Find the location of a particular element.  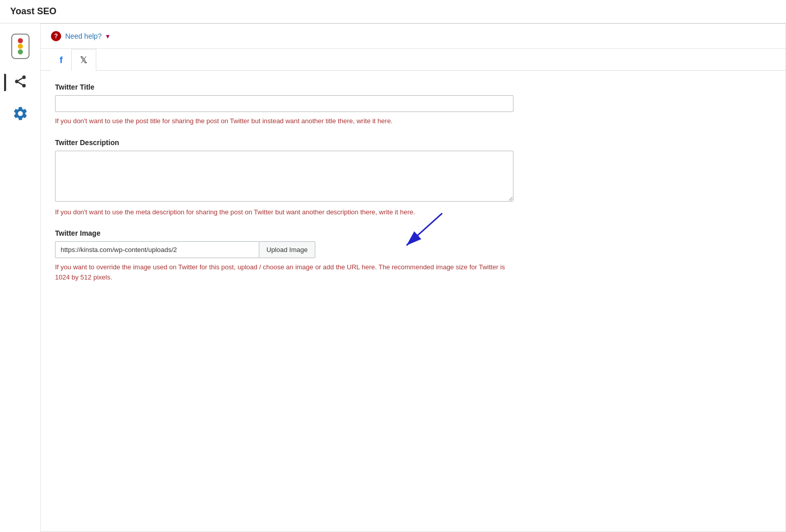

help-bar: ? Need help? ▾ is located at coordinates (413, 37).